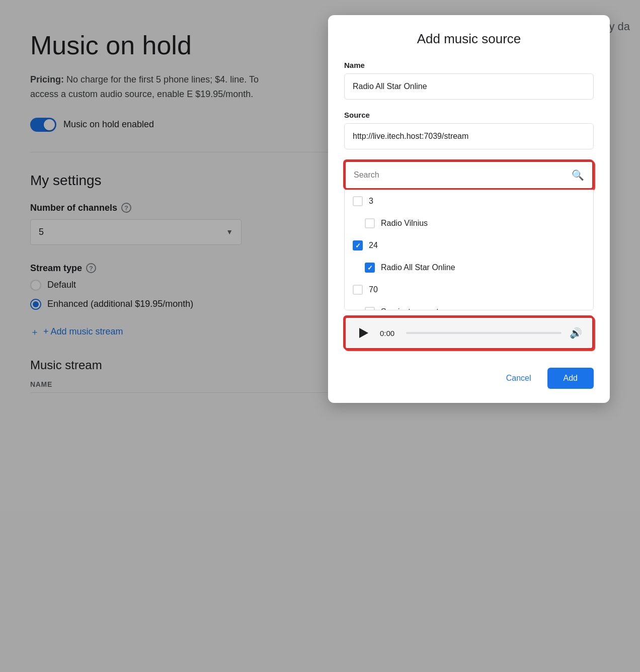  What do you see at coordinates (469, 333) in the screenshot?
I see `audio-player: 0:00 🔊` at bounding box center [469, 333].